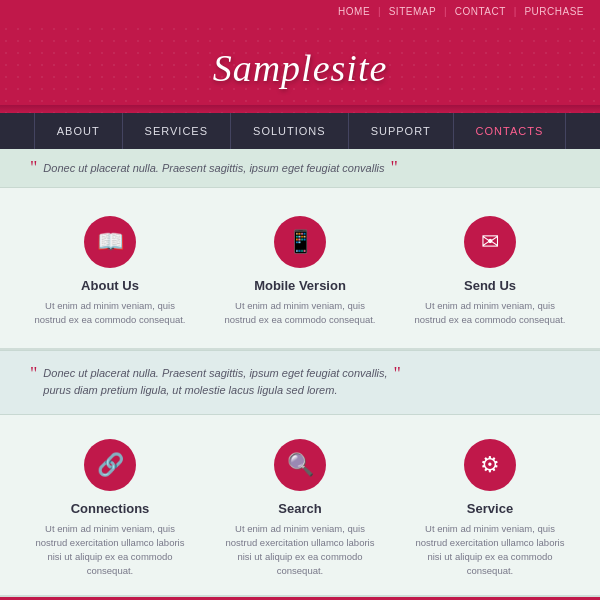 This screenshot has width=600, height=600. What do you see at coordinates (300, 314) in the screenshot?
I see `mobile-text: Ut enim ad minim veniam, quis nostrud ex…` at bounding box center [300, 314].